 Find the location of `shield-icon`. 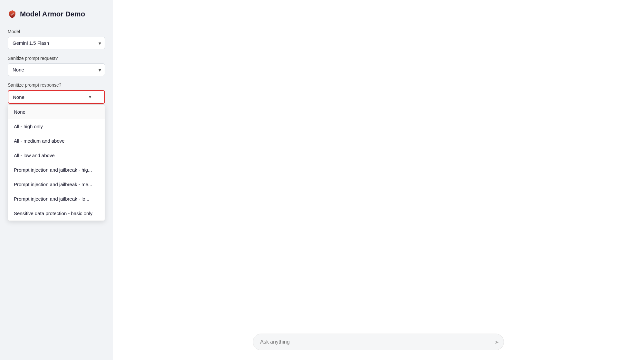

shield-icon is located at coordinates (12, 14).